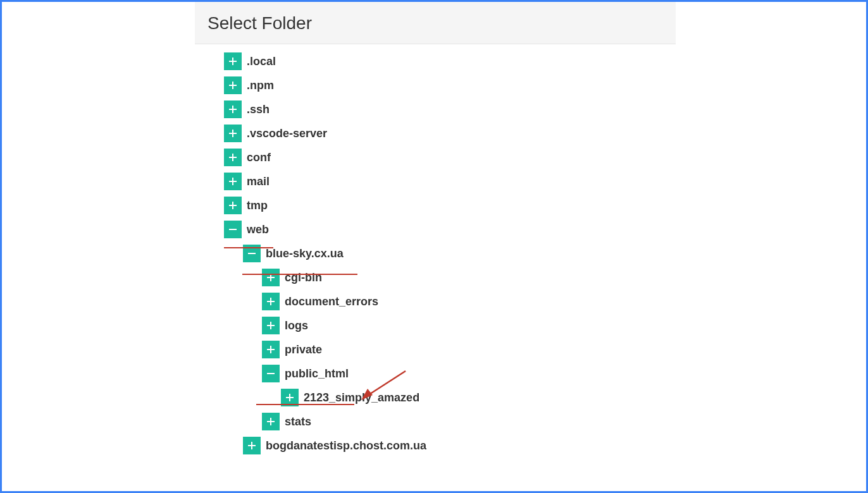 The height and width of the screenshot is (493, 868). I want to click on tree-item-web: web, so click(435, 229).